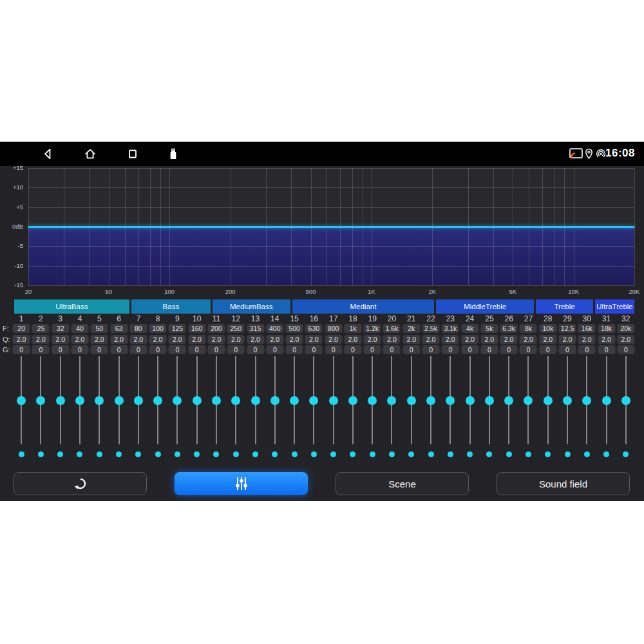 The width and height of the screenshot is (644, 644). Describe the element at coordinates (118, 328) in the screenshot. I see `band-frequency-value: 63` at that location.